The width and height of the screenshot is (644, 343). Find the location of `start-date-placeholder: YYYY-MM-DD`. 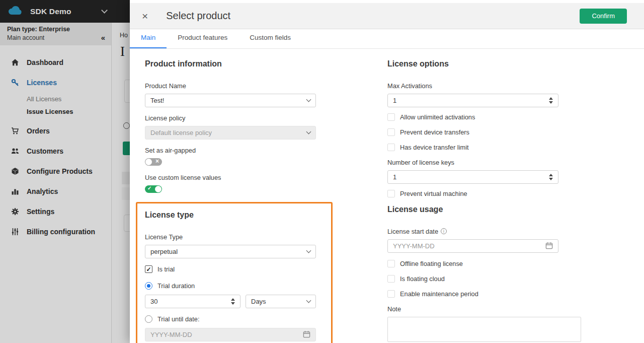

start-date-placeholder: YYYY-MM-DD is located at coordinates (414, 246).